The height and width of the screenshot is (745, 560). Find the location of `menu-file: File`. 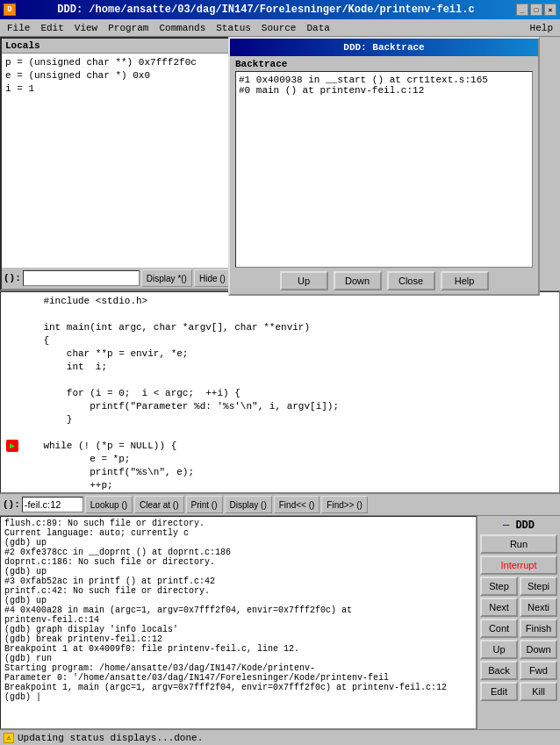

menu-file: File is located at coordinates (18, 28).